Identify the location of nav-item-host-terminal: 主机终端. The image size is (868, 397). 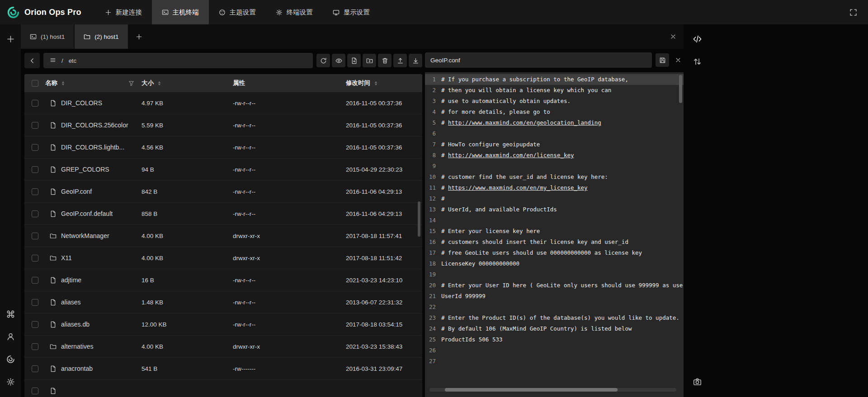
(180, 12).